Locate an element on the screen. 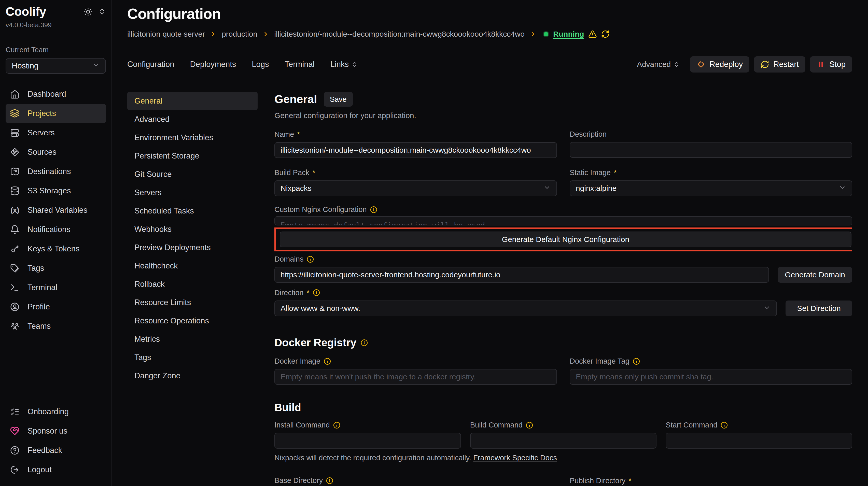  docker-image-label: Docker Image is located at coordinates (297, 361).